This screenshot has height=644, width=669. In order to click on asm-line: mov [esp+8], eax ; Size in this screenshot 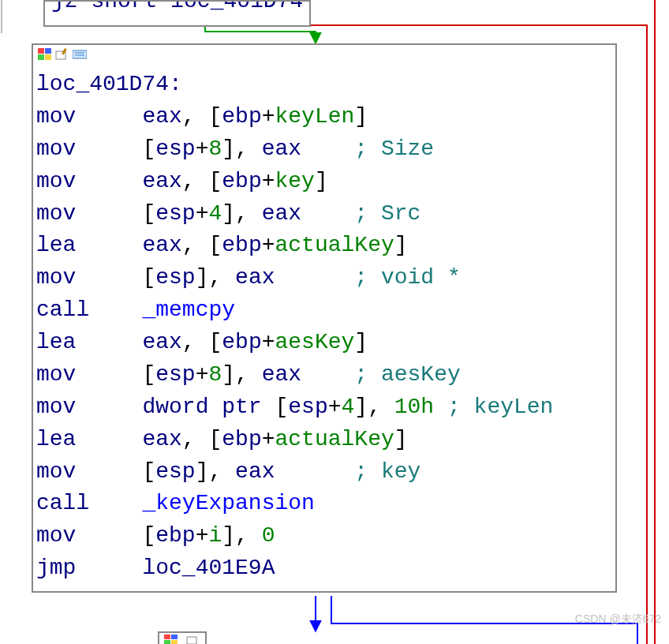, I will do `click(324, 150)`.